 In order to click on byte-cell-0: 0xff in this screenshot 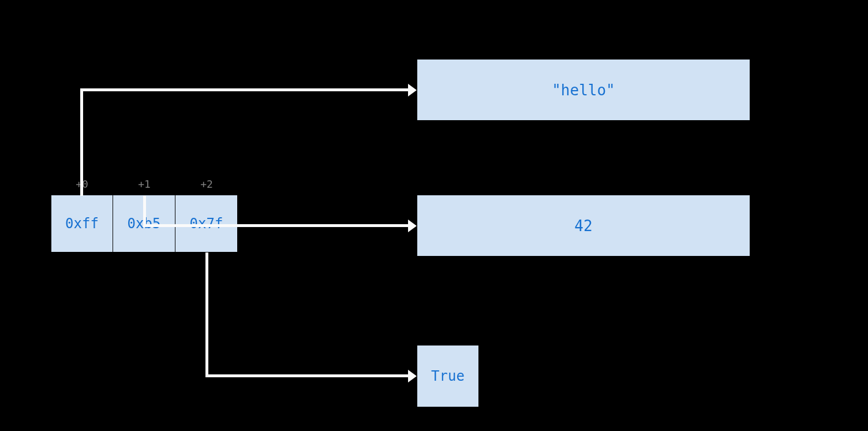, I will do `click(82, 224)`.